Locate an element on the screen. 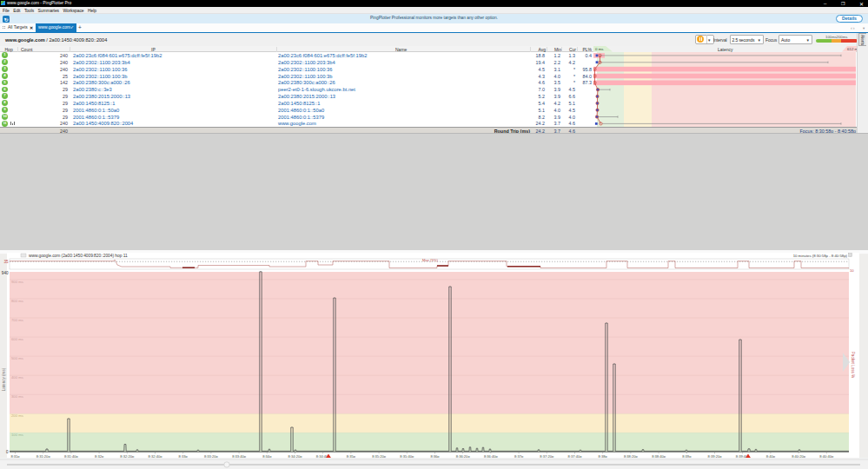 This screenshot has width=868, height=469. svg-text: 8:37p is located at coordinates (520, 457).